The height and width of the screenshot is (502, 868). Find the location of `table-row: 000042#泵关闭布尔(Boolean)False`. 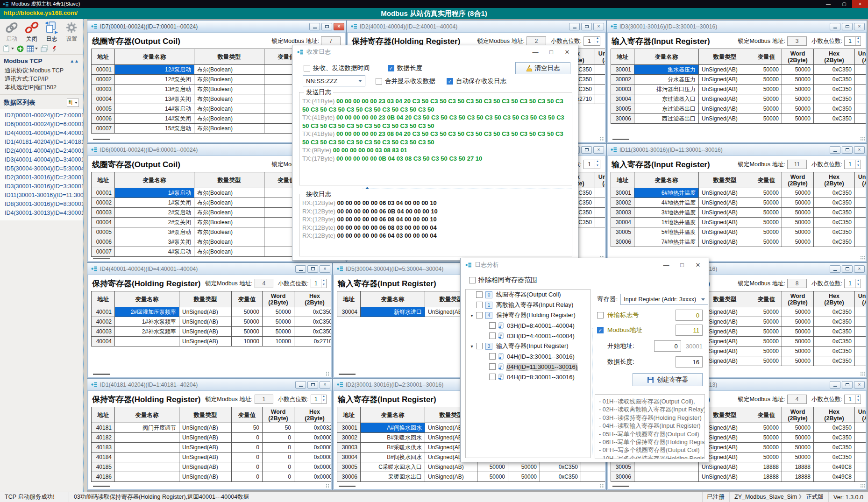

table-row: 000042#泵关闭布尔(Boolean)False is located at coordinates (200, 222).